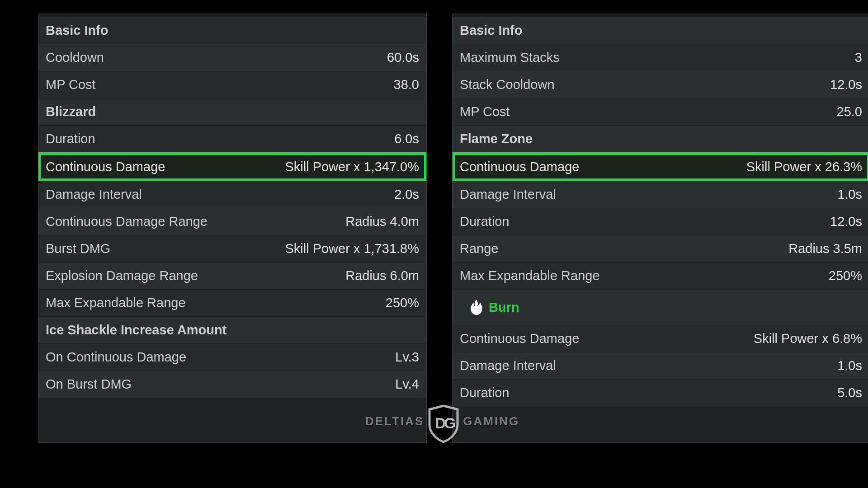 The image size is (868, 488). What do you see at coordinates (116, 357) in the screenshot?
I see `stat-label: On Continuous Damage` at bounding box center [116, 357].